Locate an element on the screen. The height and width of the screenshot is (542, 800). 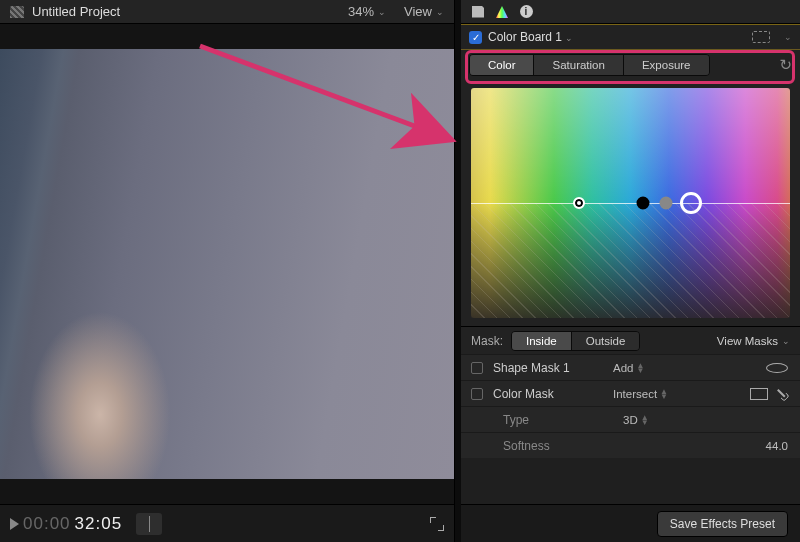
global-puck is located at coordinates (691, 203).